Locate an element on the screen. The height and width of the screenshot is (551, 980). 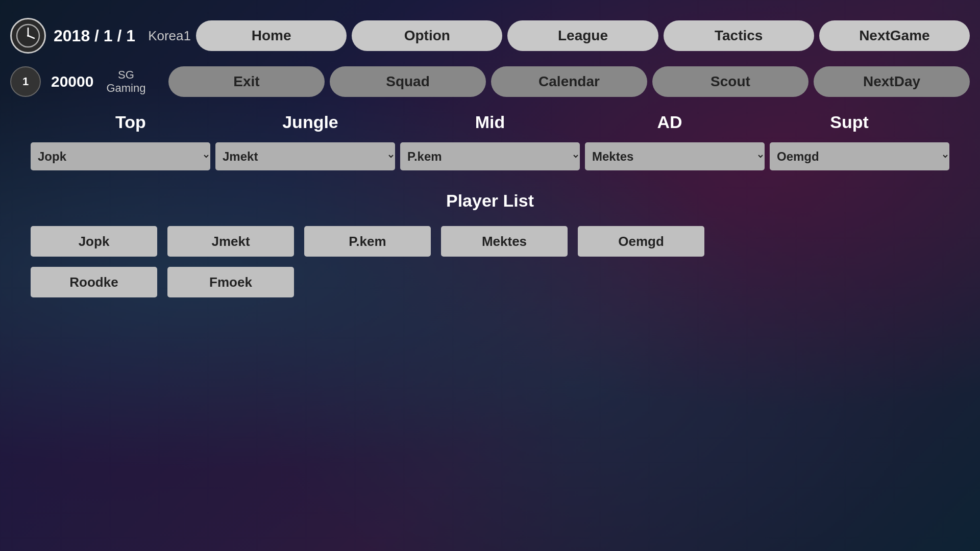
position-headers: Top Jungle Mid AD Supt is located at coordinates (490, 122).